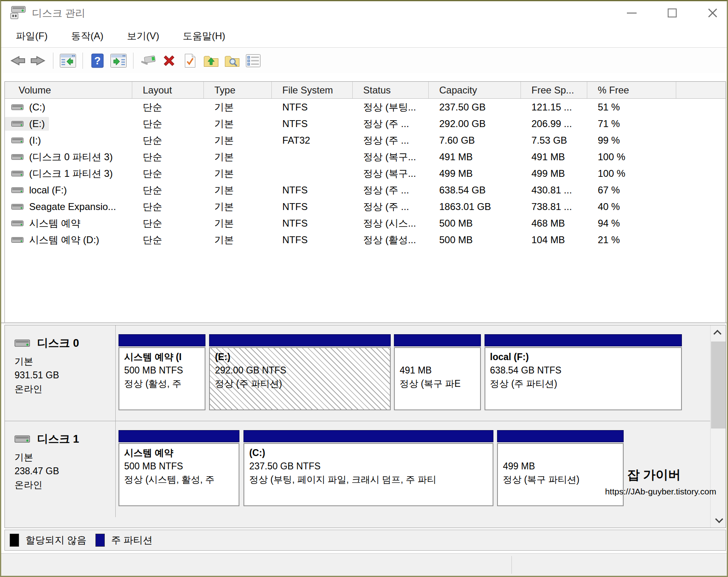  I want to click on volume-name: (디스크 0 파티션 3), so click(61, 157).